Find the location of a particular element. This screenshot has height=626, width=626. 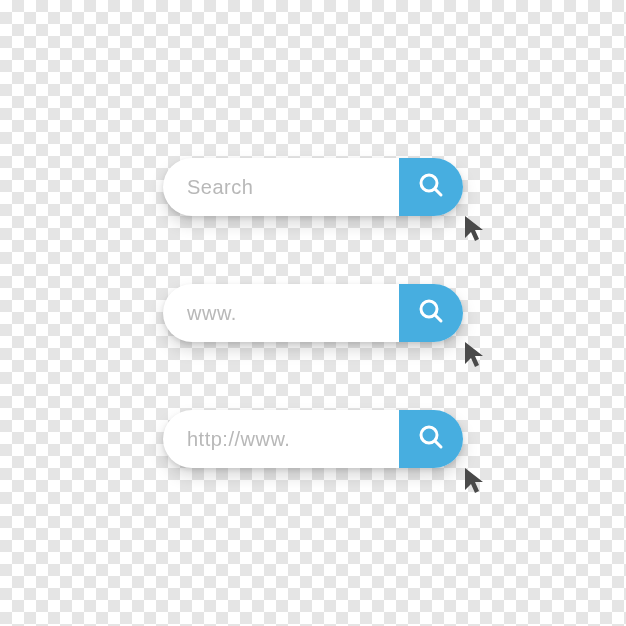

search-bar-container: Search is located at coordinates (313, 187).